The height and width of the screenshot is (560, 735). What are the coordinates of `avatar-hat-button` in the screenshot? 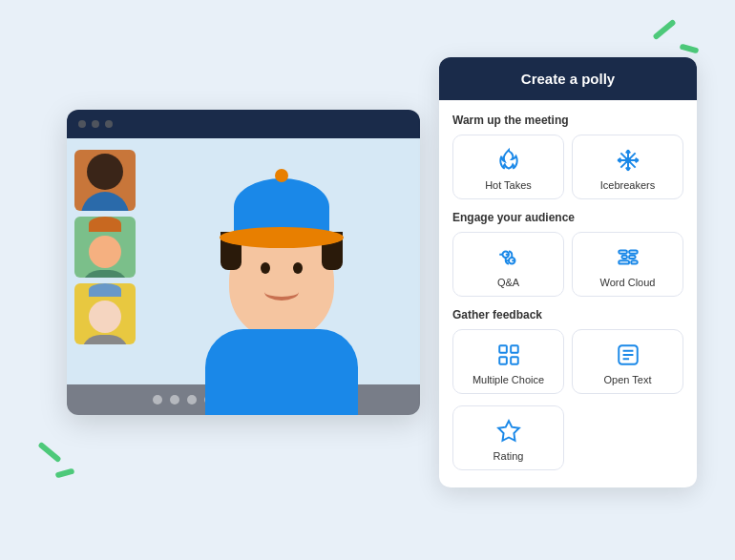 It's located at (282, 176).